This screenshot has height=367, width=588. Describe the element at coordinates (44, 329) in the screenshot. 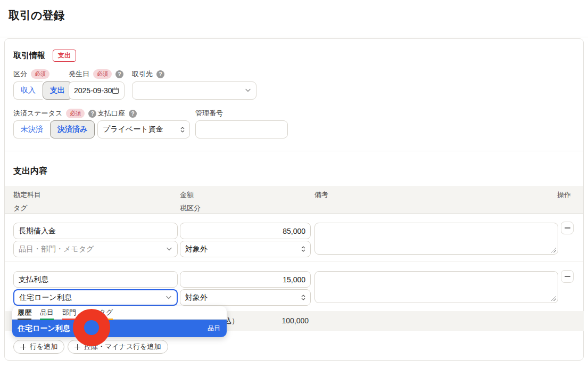

I see `dropdown-option-label: 住宅ローン利息` at that location.